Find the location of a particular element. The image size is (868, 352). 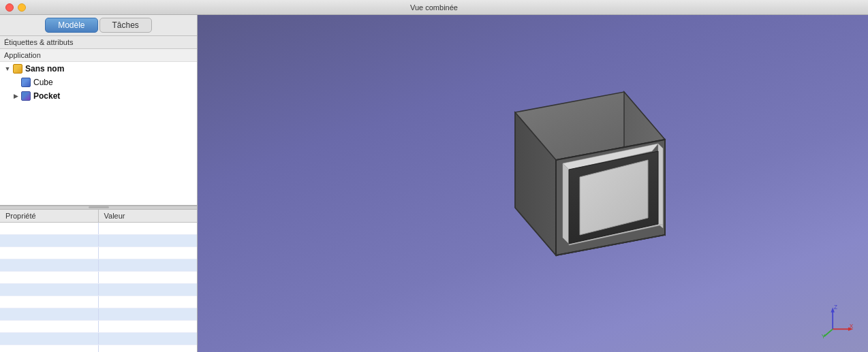

props-header: Propriété Valeur is located at coordinates (98, 217).